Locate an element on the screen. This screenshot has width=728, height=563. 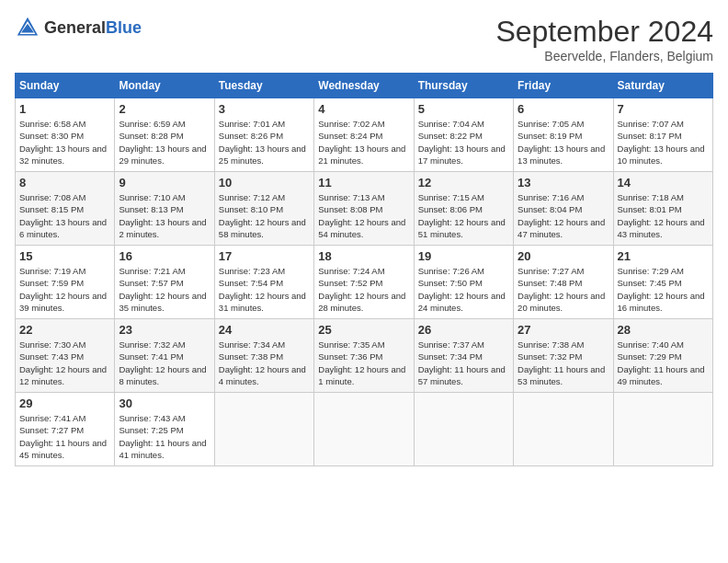
calendar-week-3: 22Sunrise: 7:30 AMSunset: 7:43 PMDayligh… is located at coordinates (364, 356).